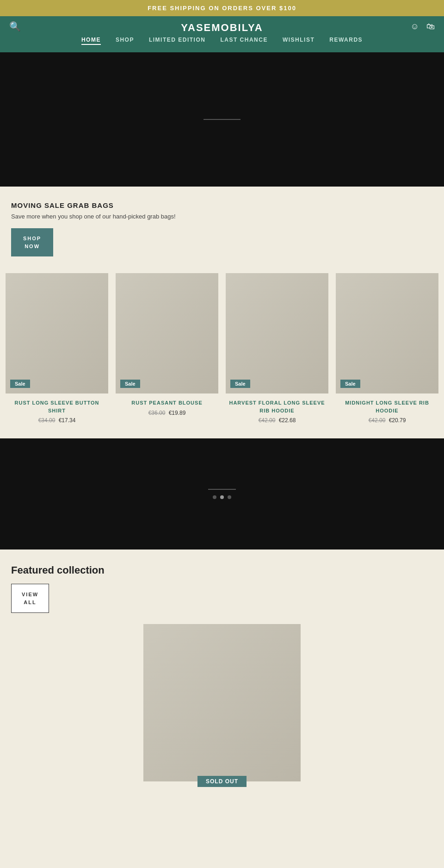 The height and width of the screenshot is (868, 444). I want to click on price-new-3: €22.68, so click(288, 420).